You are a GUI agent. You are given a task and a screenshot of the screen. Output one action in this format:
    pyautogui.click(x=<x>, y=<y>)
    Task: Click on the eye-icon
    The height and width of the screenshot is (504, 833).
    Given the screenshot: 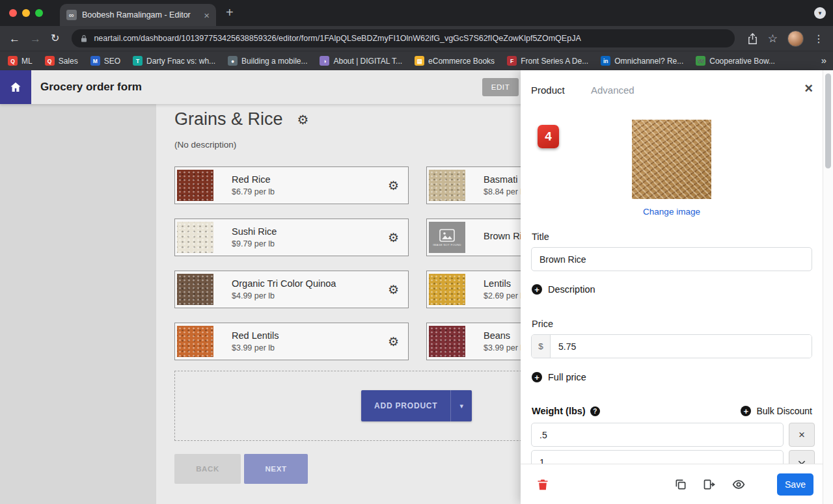 What is the action you would take?
    pyautogui.click(x=739, y=484)
    